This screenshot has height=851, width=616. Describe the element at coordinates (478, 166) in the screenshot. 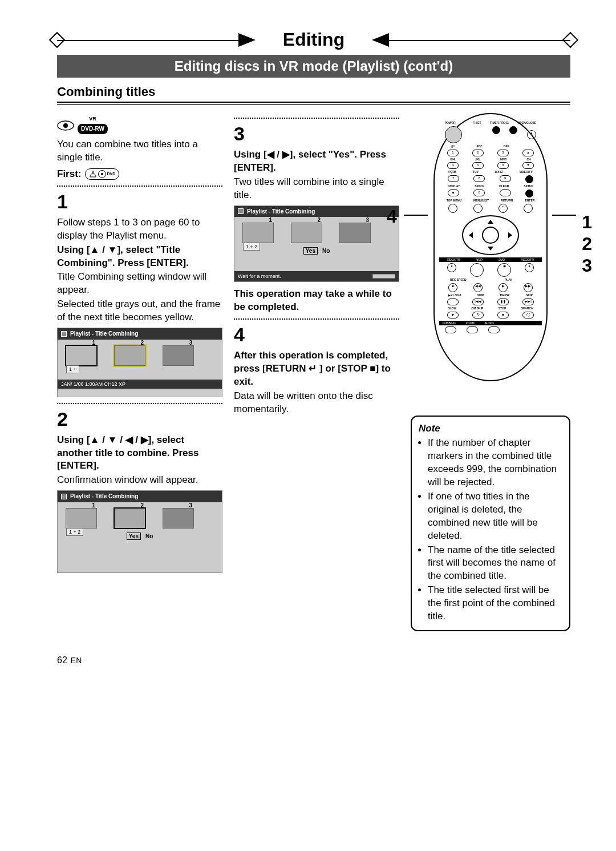

I see `num-5: 5` at that location.